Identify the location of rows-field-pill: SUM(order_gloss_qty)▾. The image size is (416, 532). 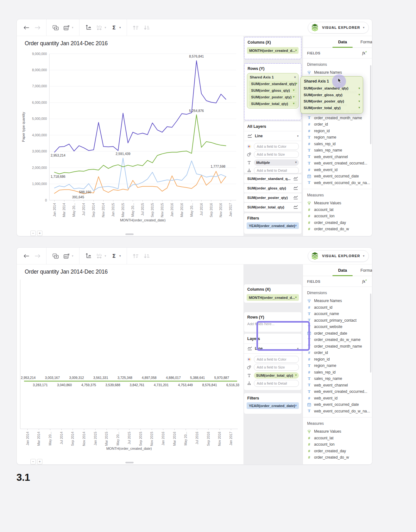
(273, 90).